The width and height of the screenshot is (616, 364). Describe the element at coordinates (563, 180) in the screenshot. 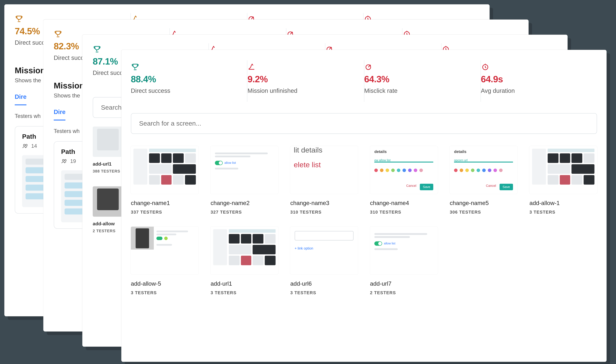

I see `screen-card: add-allow-13 TESTERS` at that location.